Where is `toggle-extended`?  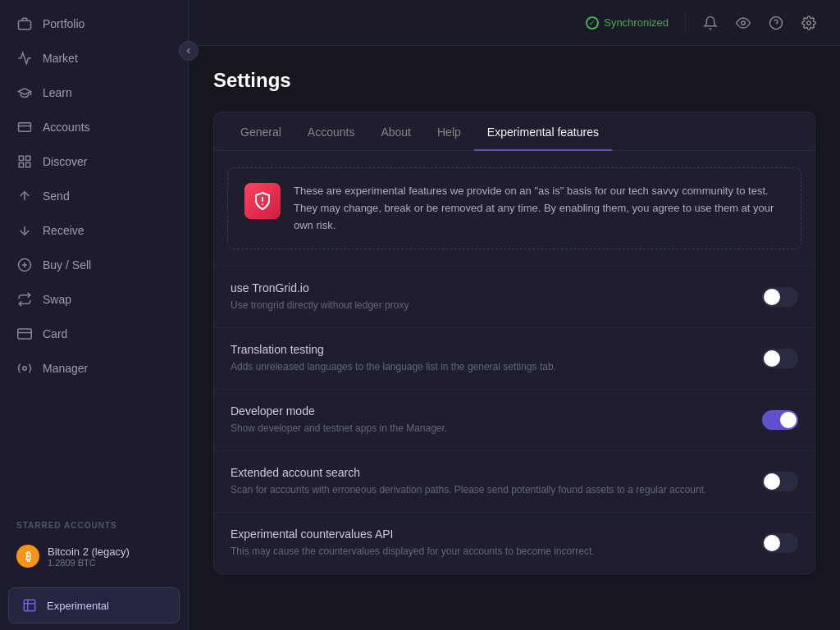
toggle-extended is located at coordinates (780, 482).